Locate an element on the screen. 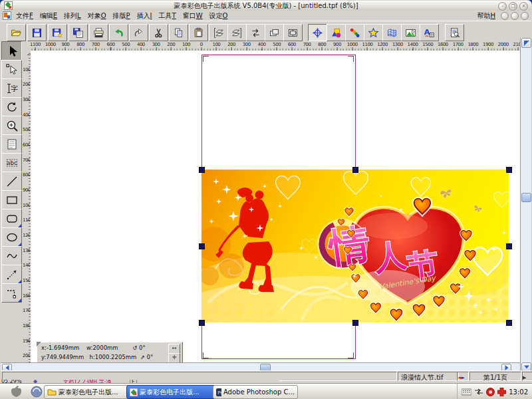 The image size is (532, 399). toolbar-cut-button is located at coordinates (158, 33).